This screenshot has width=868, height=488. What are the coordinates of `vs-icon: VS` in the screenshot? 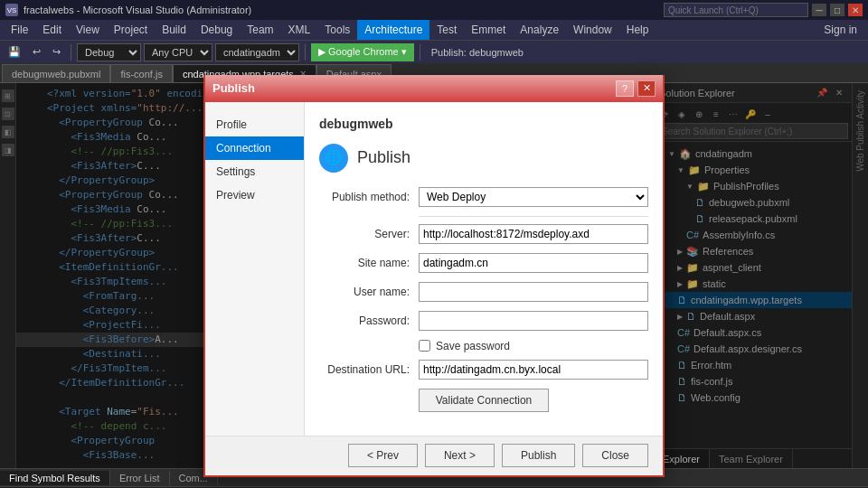 It's located at (12, 10).